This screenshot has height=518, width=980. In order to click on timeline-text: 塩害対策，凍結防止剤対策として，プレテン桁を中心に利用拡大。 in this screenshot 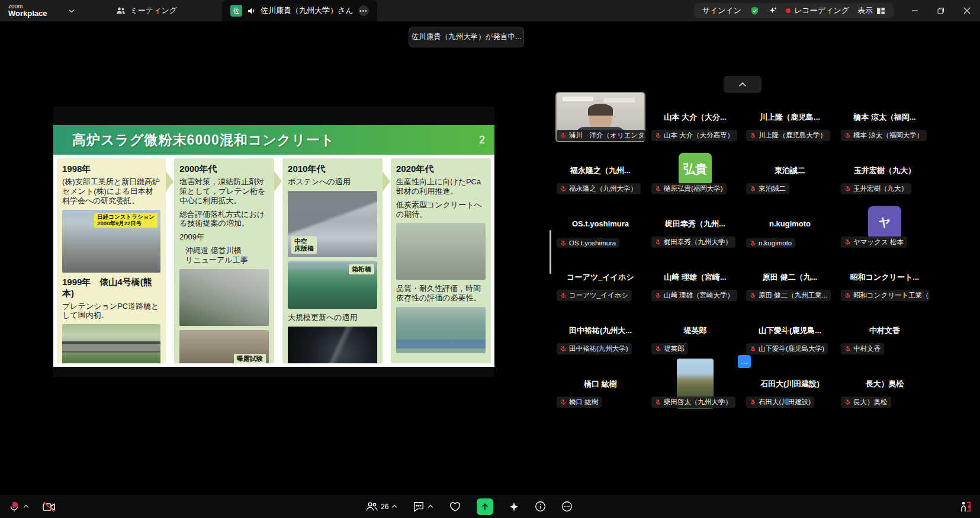, I will do `click(224, 191)`.